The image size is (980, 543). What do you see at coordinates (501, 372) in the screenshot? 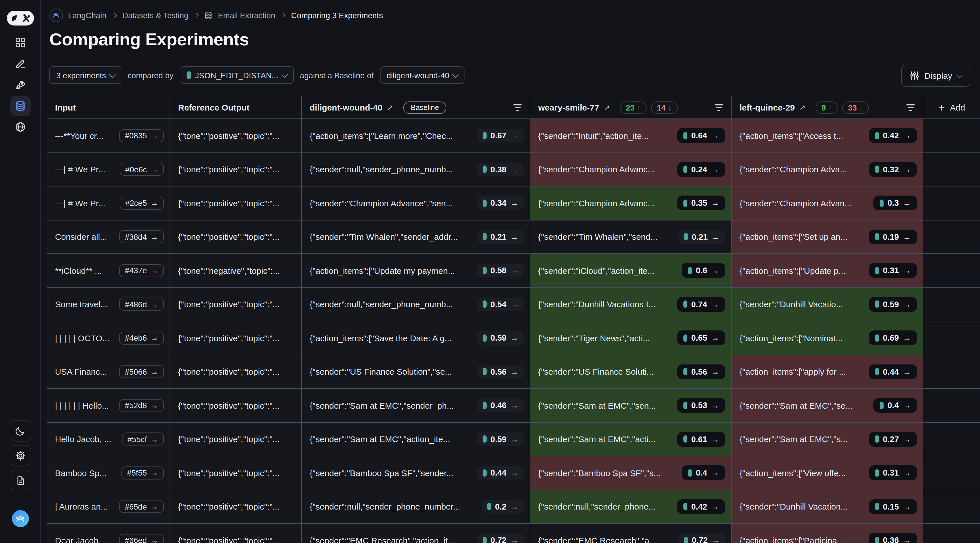
I see `score-chip: 0.56 →` at bounding box center [501, 372].